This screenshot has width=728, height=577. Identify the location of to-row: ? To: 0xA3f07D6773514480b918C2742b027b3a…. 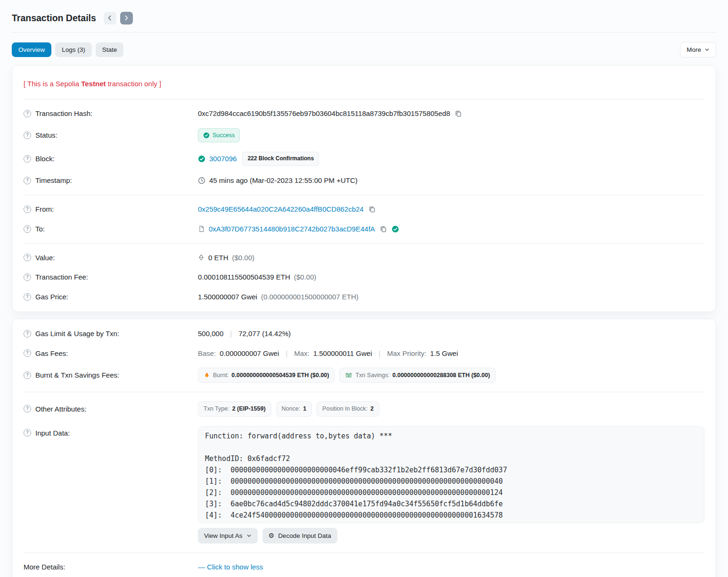
(364, 229).